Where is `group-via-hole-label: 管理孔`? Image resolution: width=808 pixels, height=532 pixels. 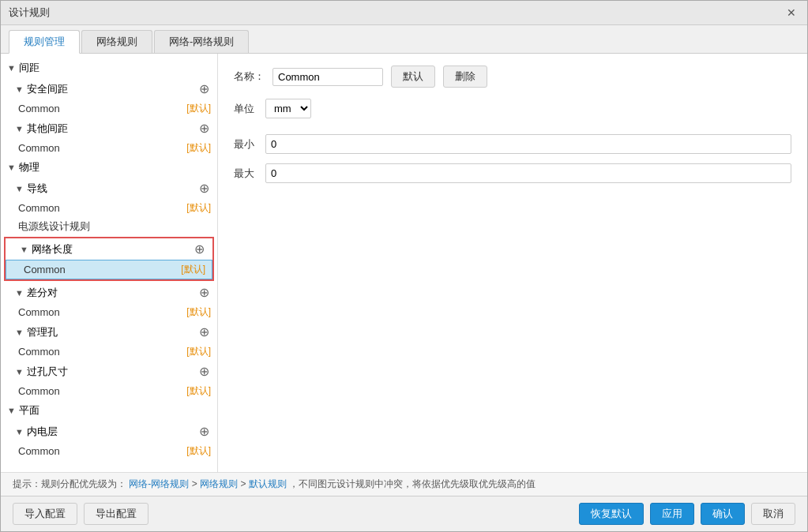
group-via-hole-label: 管理孔 is located at coordinates (43, 332).